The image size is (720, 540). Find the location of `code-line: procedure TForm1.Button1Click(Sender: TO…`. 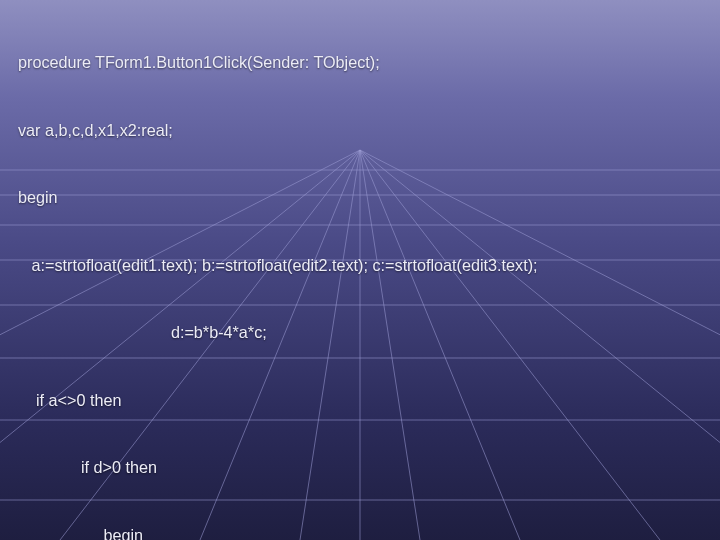

code-line: procedure TForm1.Button1Click(Sender: TO… is located at coordinates (364, 62).